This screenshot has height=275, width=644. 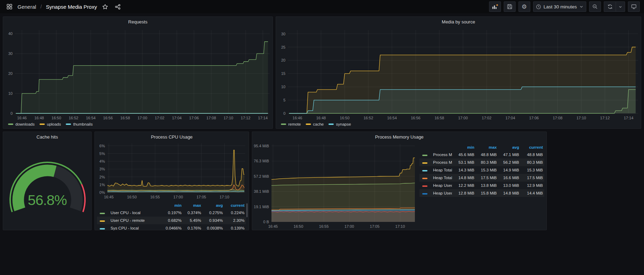 What do you see at coordinates (508, 193) in the screenshot?
I see `stat-avg: 14.8 MiB` at bounding box center [508, 193].